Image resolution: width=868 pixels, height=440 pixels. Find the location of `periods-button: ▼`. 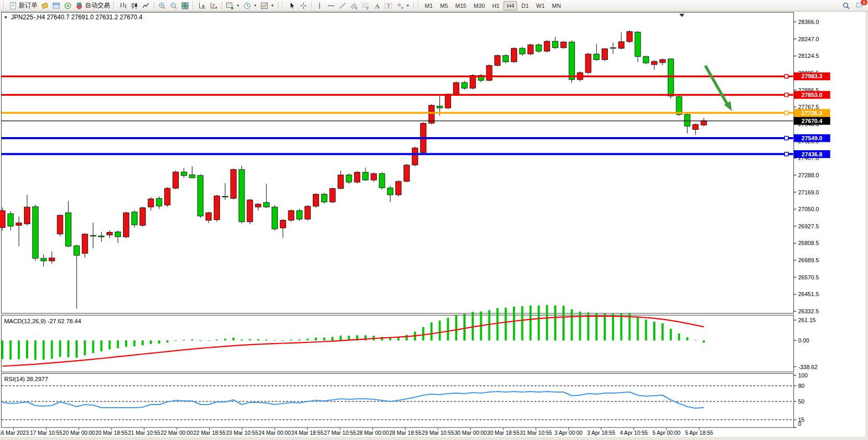

periods-button: ▼ is located at coordinates (250, 6).